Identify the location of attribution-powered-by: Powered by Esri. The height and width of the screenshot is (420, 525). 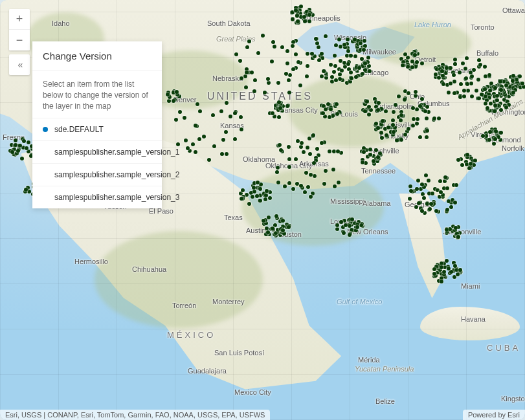
(494, 415).